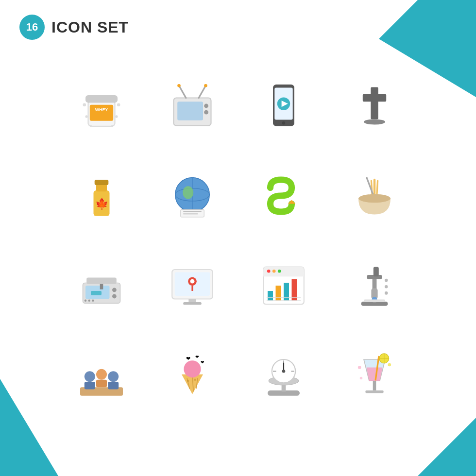  Describe the element at coordinates (74, 27) in the screenshot. I see `header: 16 ICON SET` at that location.